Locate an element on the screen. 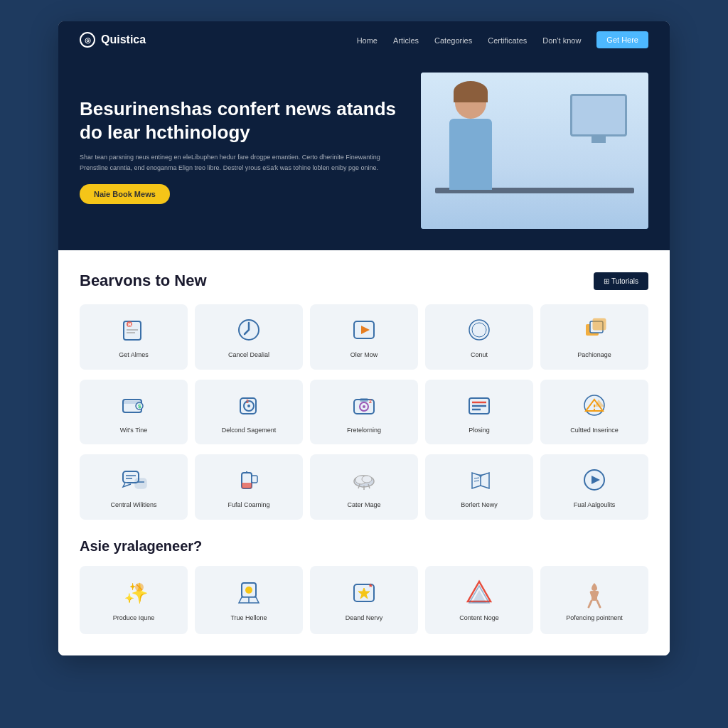 This screenshot has height=728, width=728. hero-image is located at coordinates (535, 151).